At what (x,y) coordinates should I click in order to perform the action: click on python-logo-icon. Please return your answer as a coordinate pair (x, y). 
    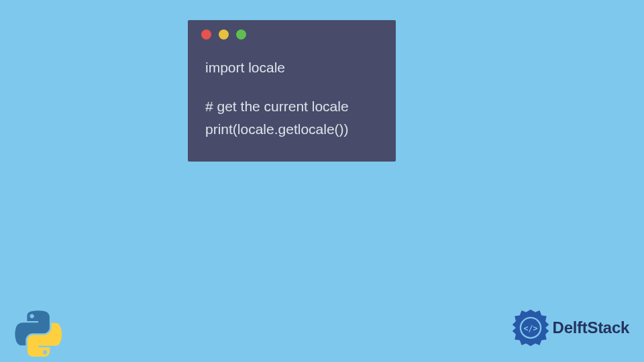
    Looking at the image, I should click on (38, 333).